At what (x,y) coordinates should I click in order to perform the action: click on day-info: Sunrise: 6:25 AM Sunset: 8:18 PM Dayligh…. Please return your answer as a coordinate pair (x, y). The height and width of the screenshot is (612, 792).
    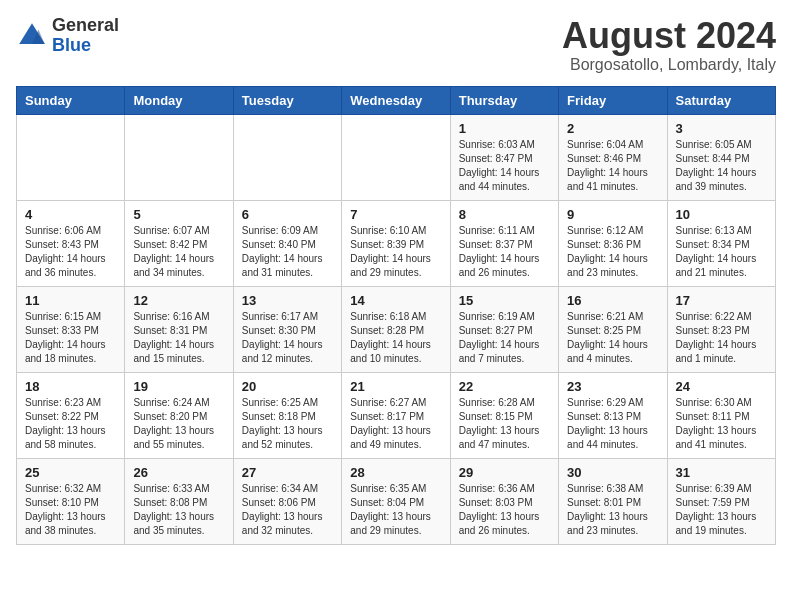
    Looking at the image, I should click on (288, 424).